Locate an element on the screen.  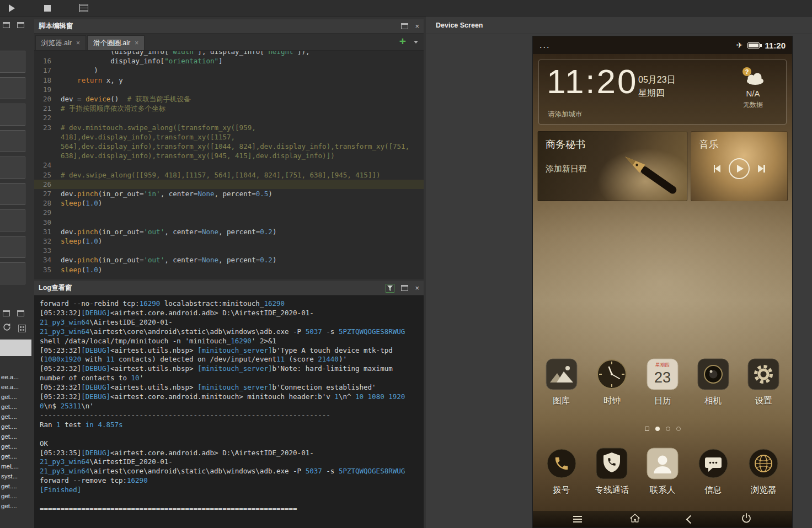
app-camera: 相机 is located at coordinates (713, 382).